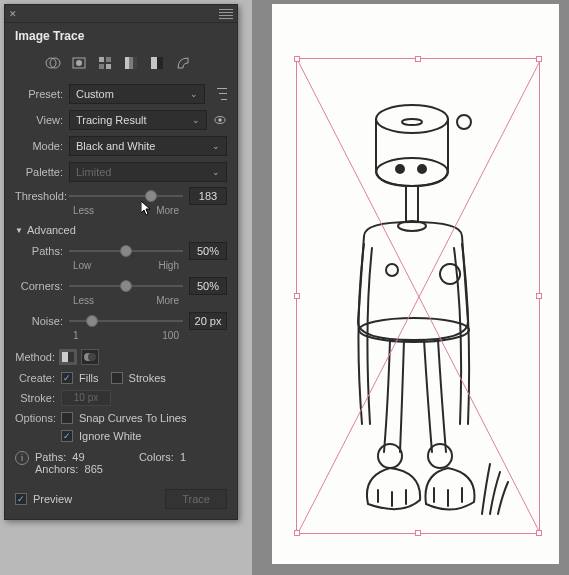 This screenshot has width=569, height=575. What do you see at coordinates (53, 63) in the screenshot?
I see `auto-color-icon` at bounding box center [53, 63].